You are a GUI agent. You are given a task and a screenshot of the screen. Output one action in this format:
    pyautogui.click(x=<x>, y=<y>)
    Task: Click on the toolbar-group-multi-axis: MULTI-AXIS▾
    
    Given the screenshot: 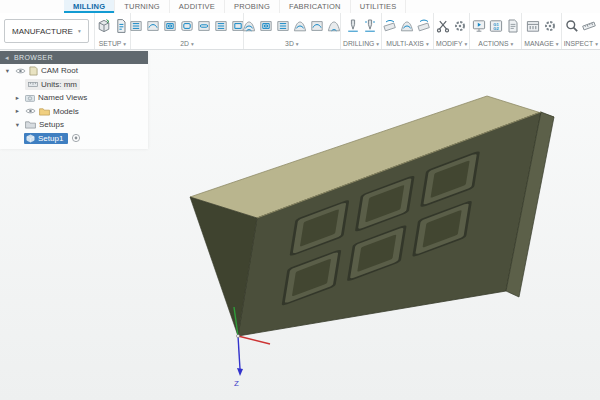 What is the action you would take?
    pyautogui.click(x=407, y=31)
    